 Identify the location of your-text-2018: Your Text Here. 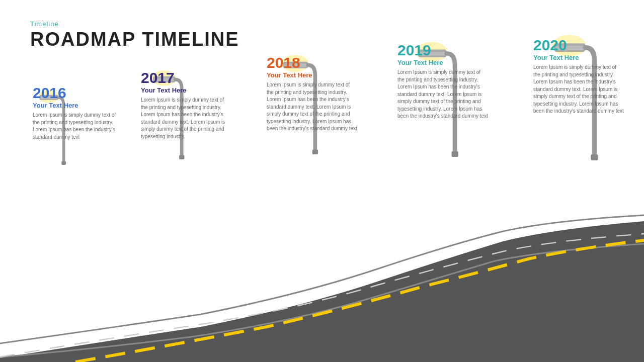
(316, 75).